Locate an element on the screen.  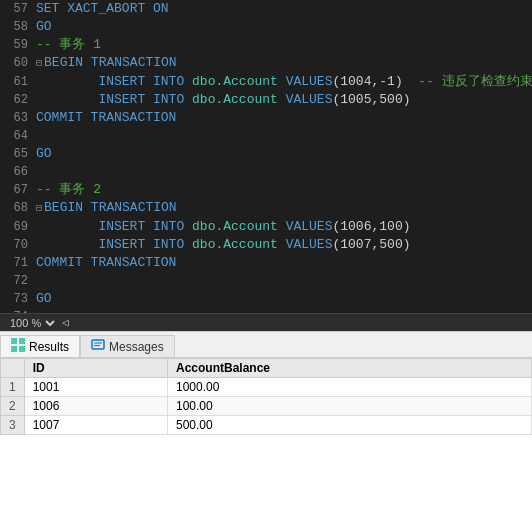
table-cell: 500.00 is located at coordinates (349, 426).